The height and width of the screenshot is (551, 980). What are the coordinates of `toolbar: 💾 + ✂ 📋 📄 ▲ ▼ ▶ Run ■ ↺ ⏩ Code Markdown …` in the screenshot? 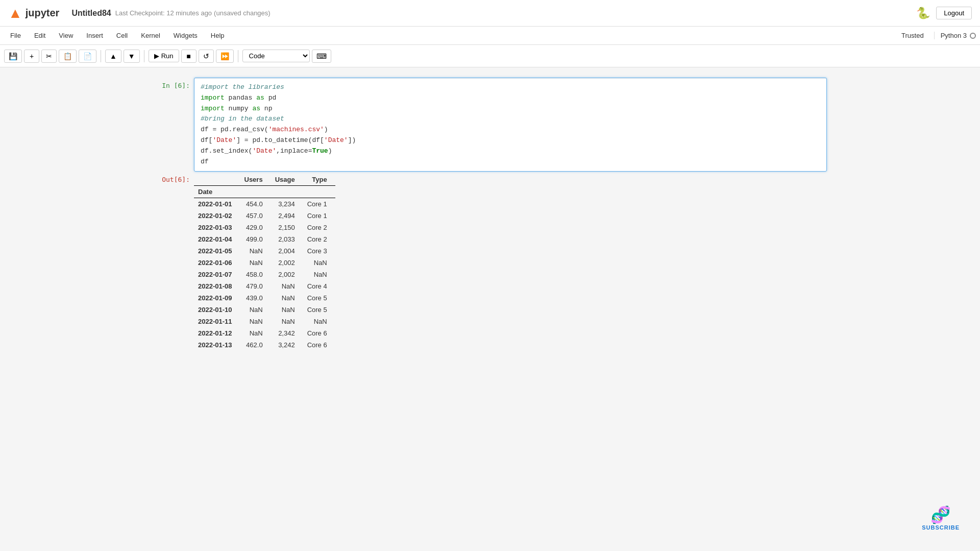 It's located at (490, 56).